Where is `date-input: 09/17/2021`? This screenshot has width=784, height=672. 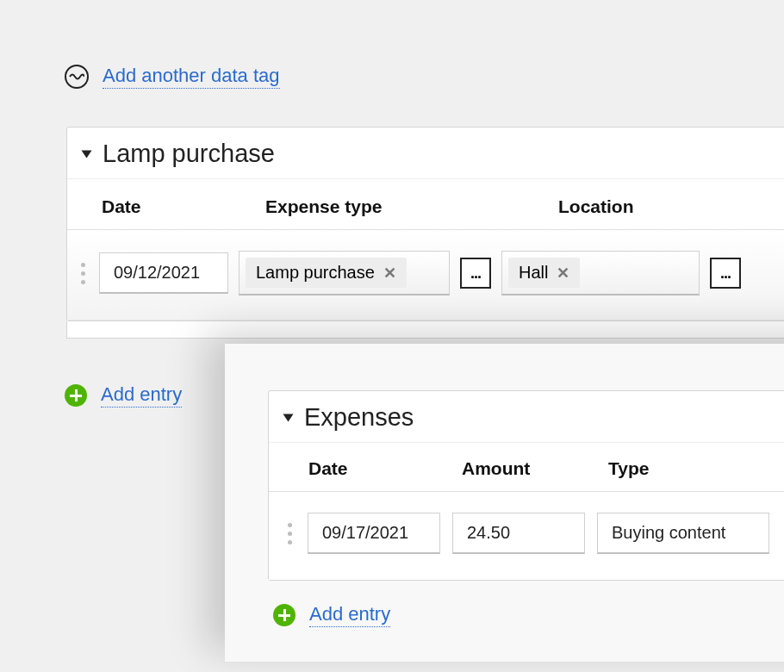
date-input: 09/17/2021 is located at coordinates (374, 533).